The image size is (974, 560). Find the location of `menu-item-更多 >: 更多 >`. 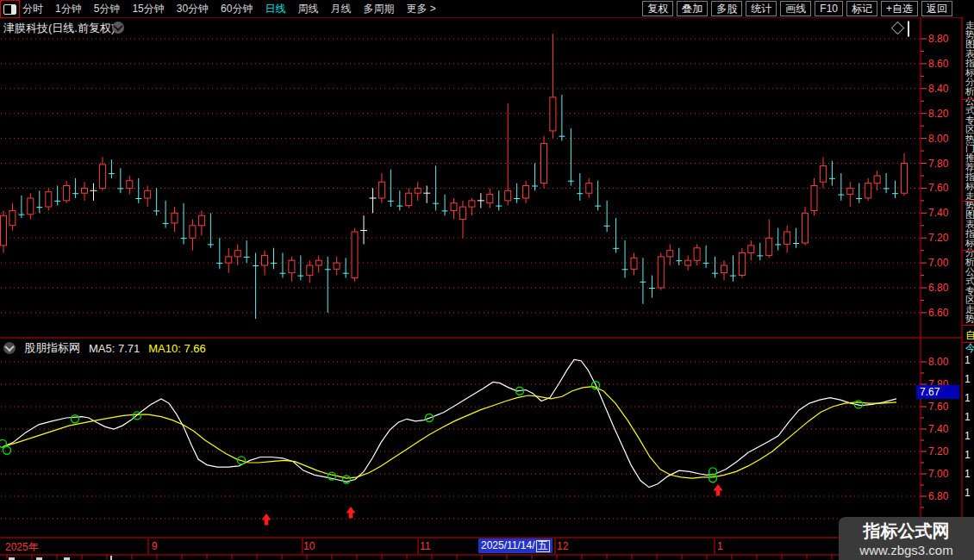

menu-item-更多 >: 更多 > is located at coordinates (421, 9).